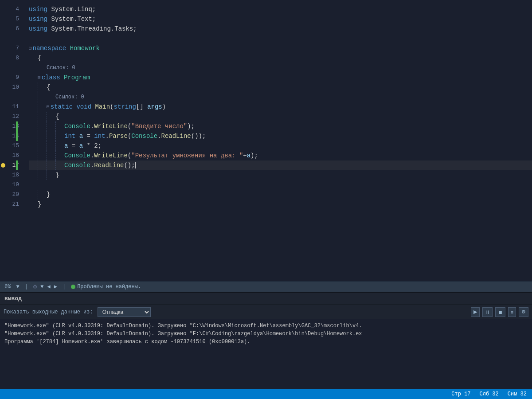 The height and width of the screenshot is (399, 532). What do you see at coordinates (70, 97) in the screenshot?
I see `ref-count-method: Ссылок: 0` at bounding box center [70, 97].